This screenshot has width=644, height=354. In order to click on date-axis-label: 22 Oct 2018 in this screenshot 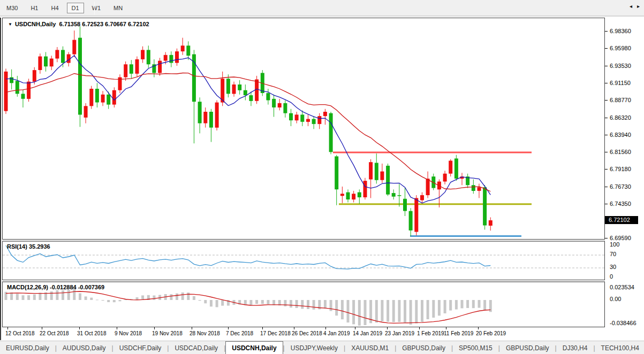, I will do `click(54, 334)`.